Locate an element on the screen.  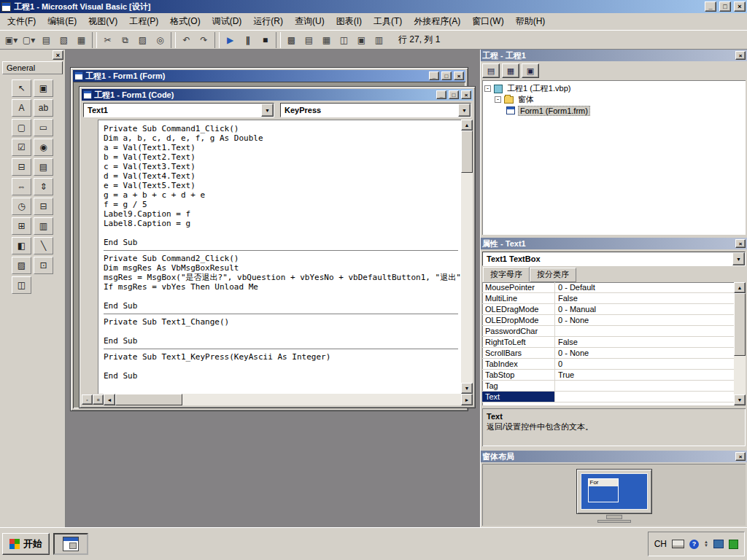
form-minimize-button: _ is located at coordinates (434, 76).